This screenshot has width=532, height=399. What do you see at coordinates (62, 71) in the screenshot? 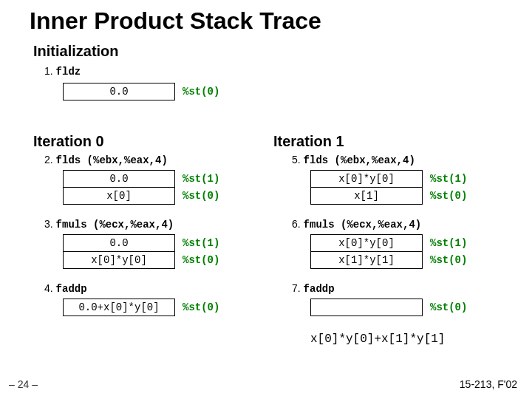
I see `step-1: 1. fldz` at bounding box center [62, 71].